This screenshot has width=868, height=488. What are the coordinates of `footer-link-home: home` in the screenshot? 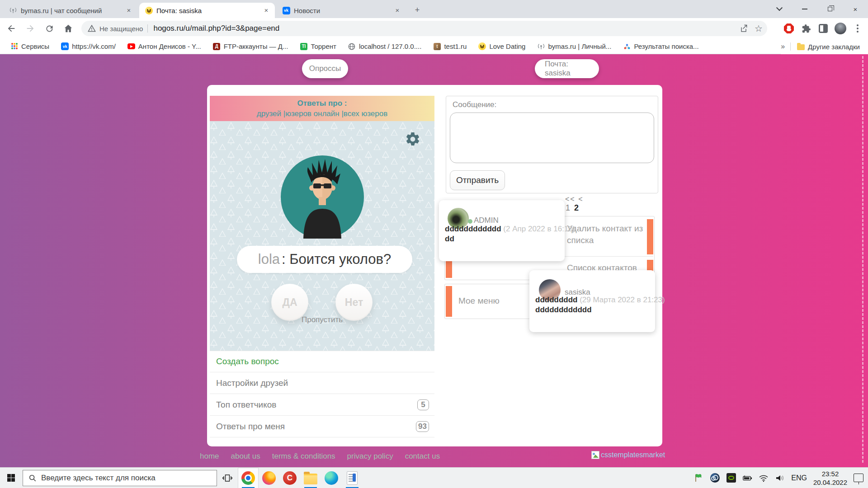 It's located at (210, 456).